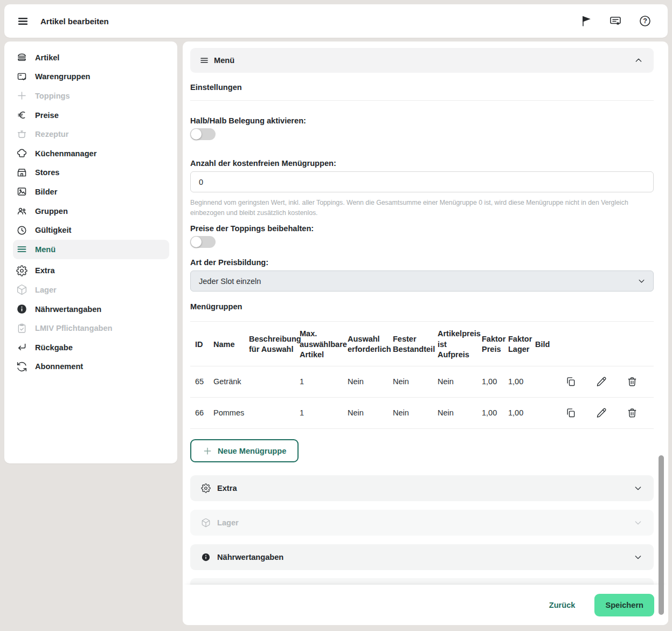  I want to click on column-header-actions, so click(605, 345).